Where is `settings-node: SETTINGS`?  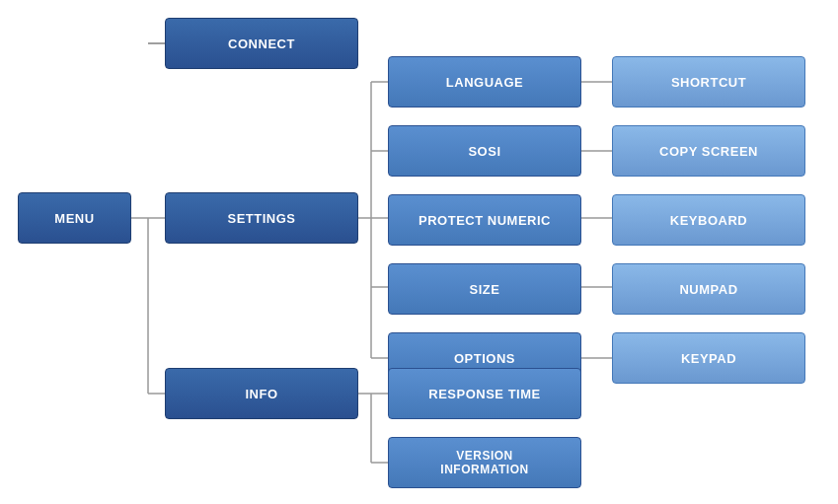 settings-node: SETTINGS is located at coordinates (262, 218).